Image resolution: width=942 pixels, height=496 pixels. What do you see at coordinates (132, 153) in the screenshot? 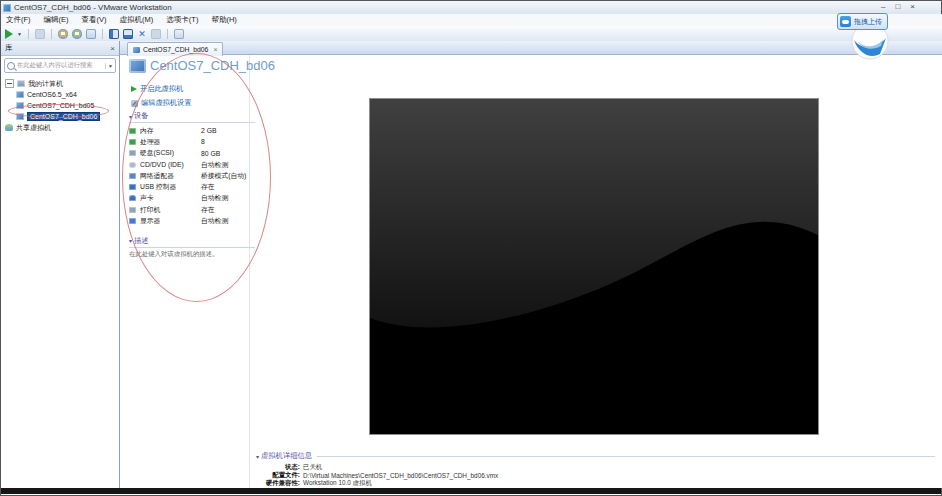
I see `disk-icon` at bounding box center [132, 153].